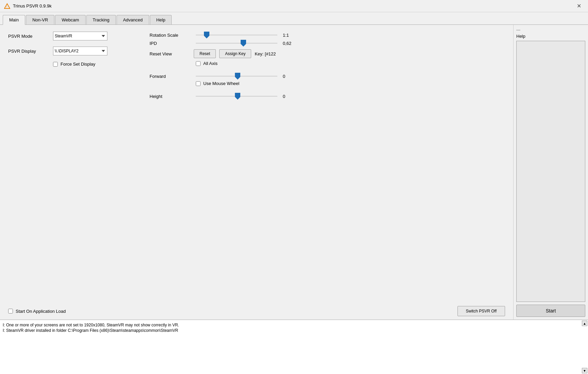 Image resolution: width=588 pixels, height=374 pixels. I want to click on close-button: ✕, so click(579, 6).